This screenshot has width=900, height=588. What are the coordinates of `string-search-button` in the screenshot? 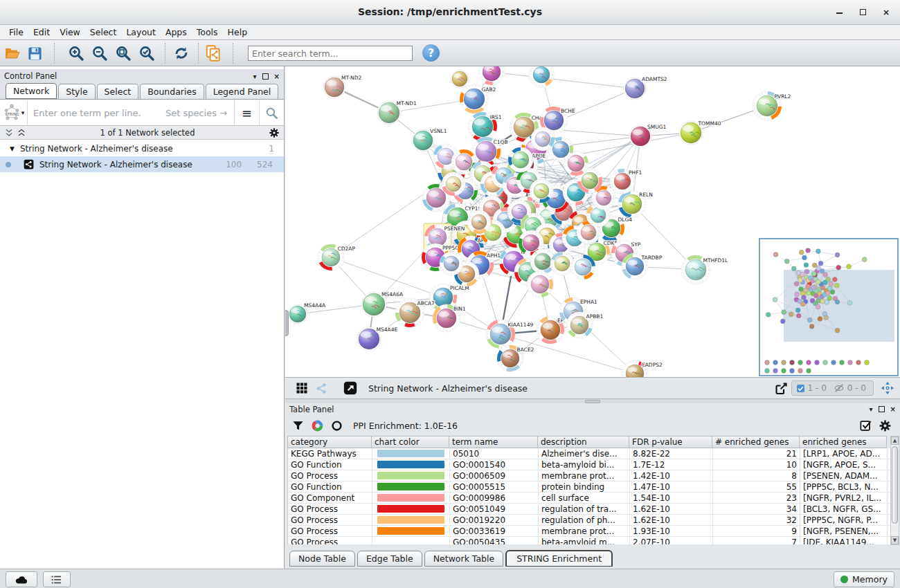 It's located at (271, 113).